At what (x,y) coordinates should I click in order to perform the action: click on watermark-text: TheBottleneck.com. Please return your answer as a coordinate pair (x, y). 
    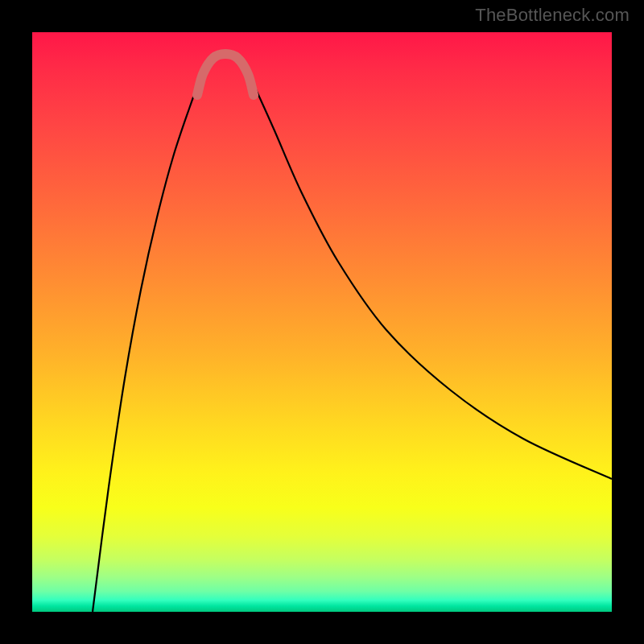
    Looking at the image, I should click on (552, 15).